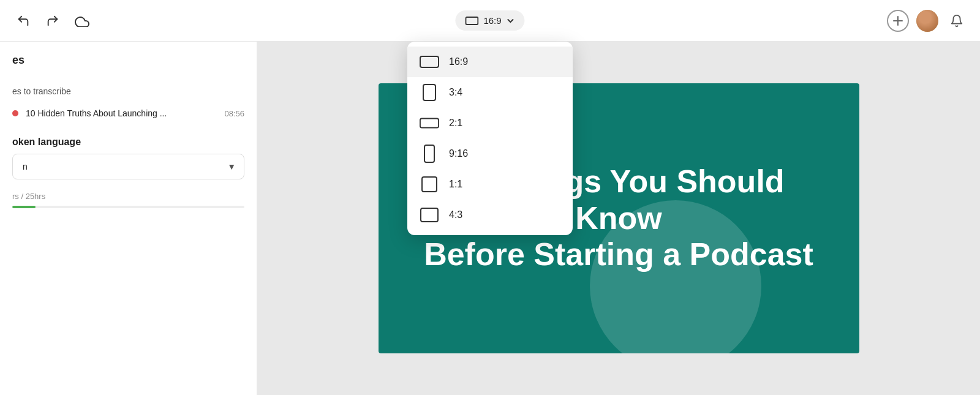  What do you see at coordinates (927, 21) in the screenshot?
I see `toolbar-right` at bounding box center [927, 21].